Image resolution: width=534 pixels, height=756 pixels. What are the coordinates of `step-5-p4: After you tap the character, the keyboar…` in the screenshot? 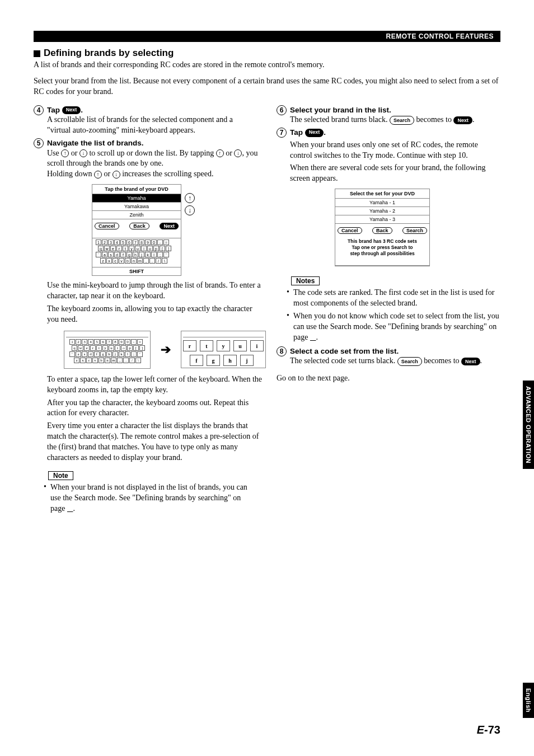 It's located at (157, 408).